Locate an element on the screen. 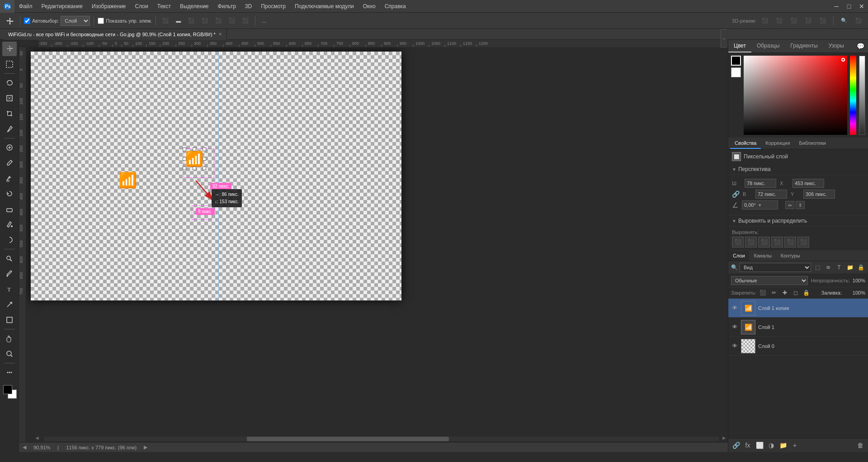 This screenshot has height=462, width=868. handle-bm is located at coordinates (194, 168).